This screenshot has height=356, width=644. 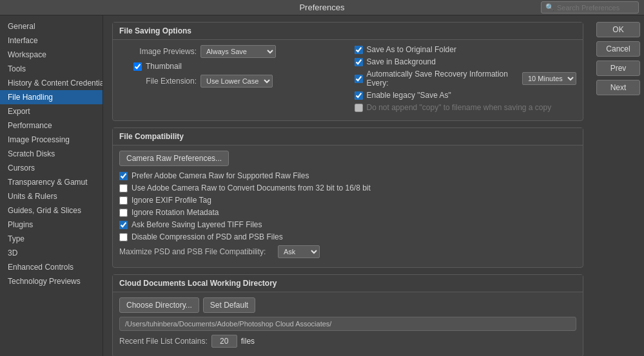 I want to click on next-button: Next, so click(x=618, y=88).